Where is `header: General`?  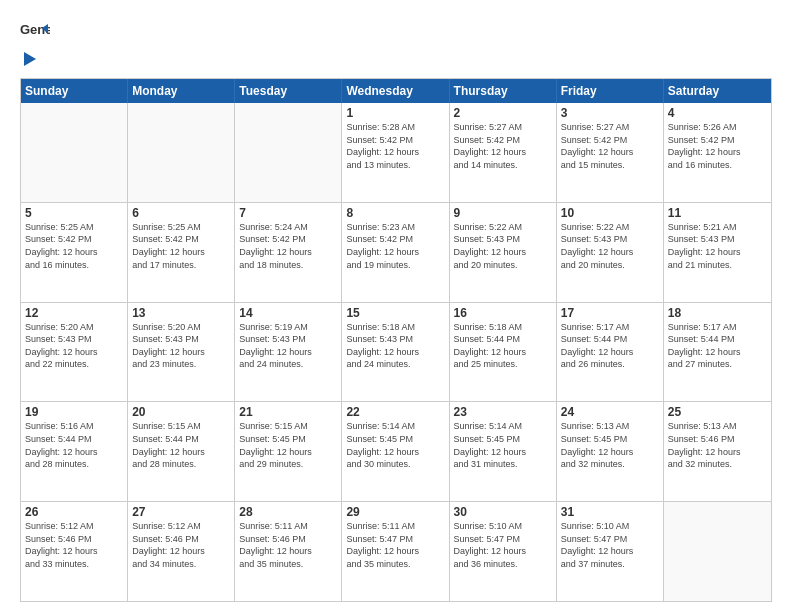
header: General is located at coordinates (396, 44).